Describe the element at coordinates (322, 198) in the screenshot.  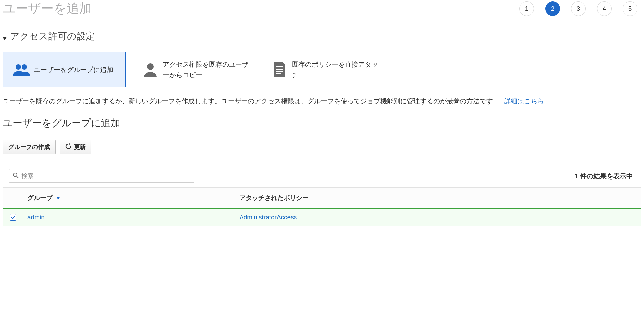
I see `table-header: グループ アタッチされたポリシー` at that location.